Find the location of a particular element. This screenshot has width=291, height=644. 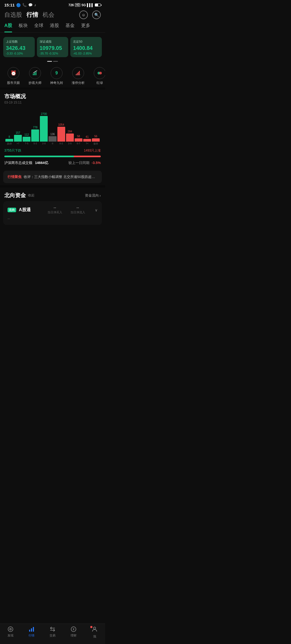

bar-count-1: 157 is located at coordinates (18, 133).